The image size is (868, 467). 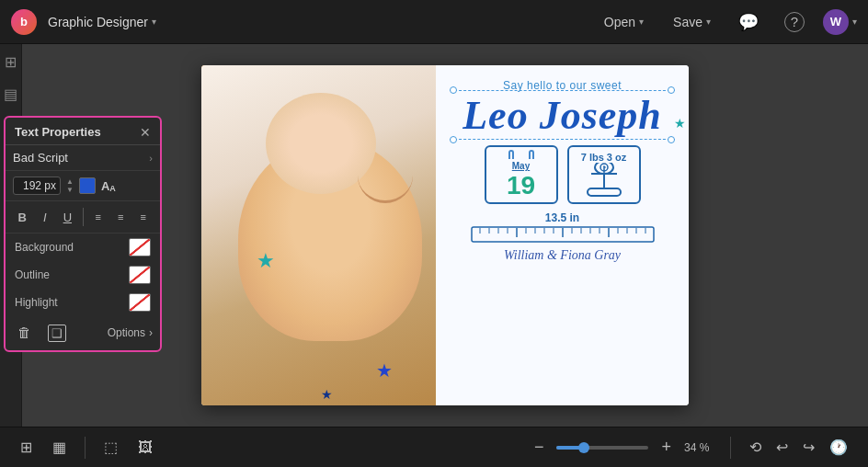 I want to click on name-container: Leo Joseph, so click(x=563, y=116).